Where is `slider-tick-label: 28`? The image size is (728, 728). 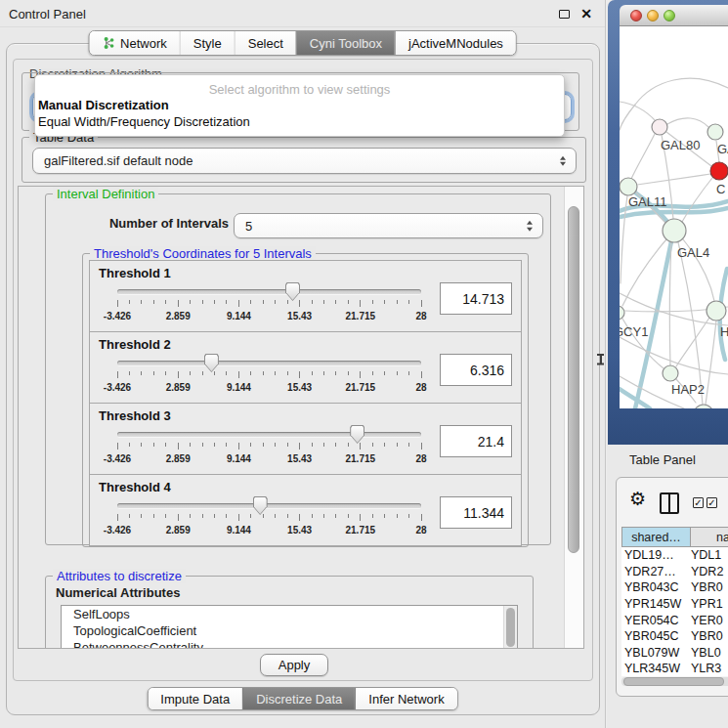
slider-tick-label: 28 is located at coordinates (420, 387).